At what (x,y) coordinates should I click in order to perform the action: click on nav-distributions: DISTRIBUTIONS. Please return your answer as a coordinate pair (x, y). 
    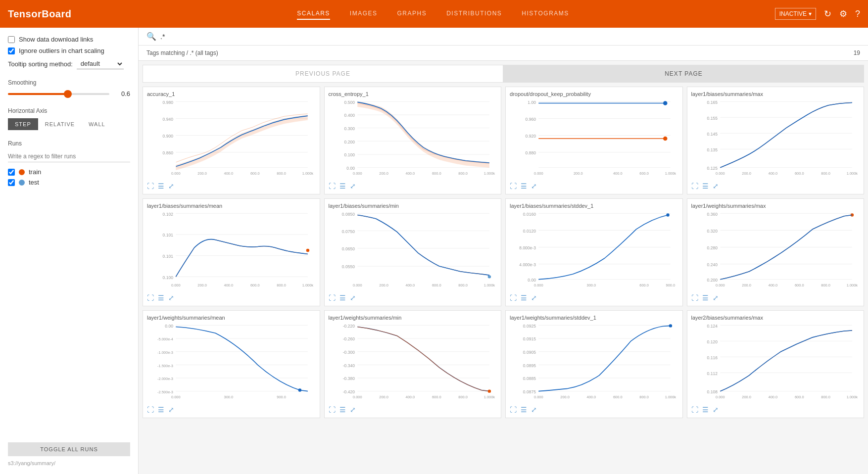
    Looking at the image, I should click on (474, 14).